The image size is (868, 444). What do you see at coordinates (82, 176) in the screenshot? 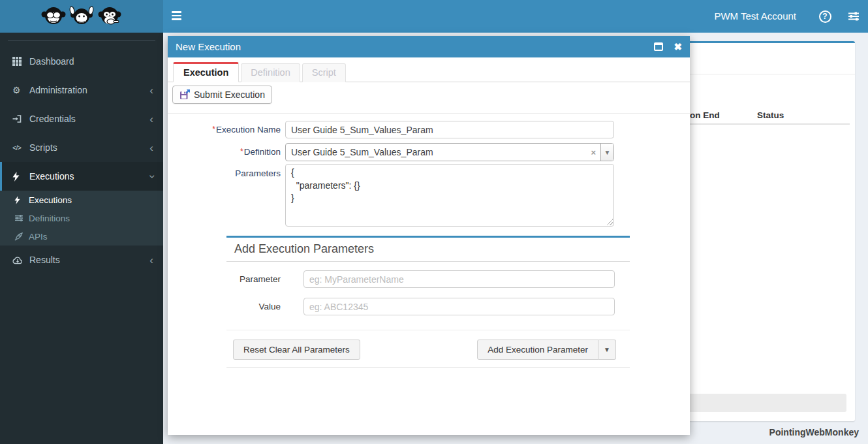
I see `sidebar-item-executions: Executions ‹` at bounding box center [82, 176].